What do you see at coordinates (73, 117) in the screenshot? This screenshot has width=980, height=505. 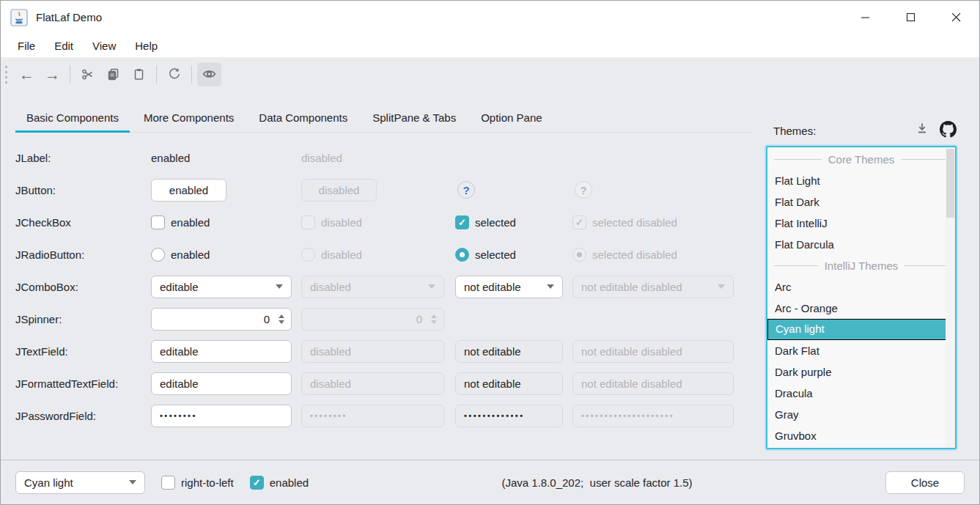 I see `tab-basic-components: Basic Components` at bounding box center [73, 117].